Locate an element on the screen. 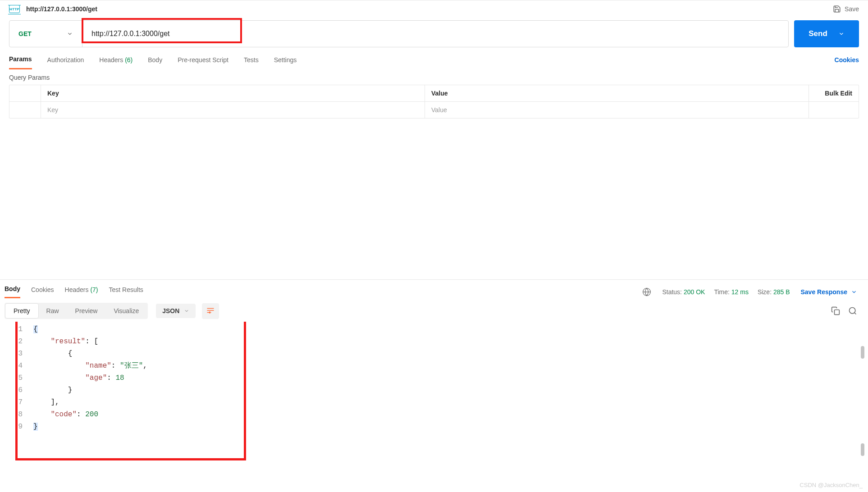 Image resolution: width=868 pixels, height=492 pixels. size-value: 285 B is located at coordinates (781, 292).